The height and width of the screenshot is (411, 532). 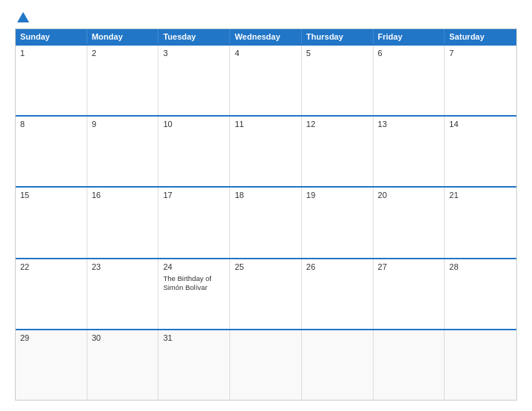 What do you see at coordinates (52, 81) in the screenshot?
I see `calendar-cell: 1` at bounding box center [52, 81].